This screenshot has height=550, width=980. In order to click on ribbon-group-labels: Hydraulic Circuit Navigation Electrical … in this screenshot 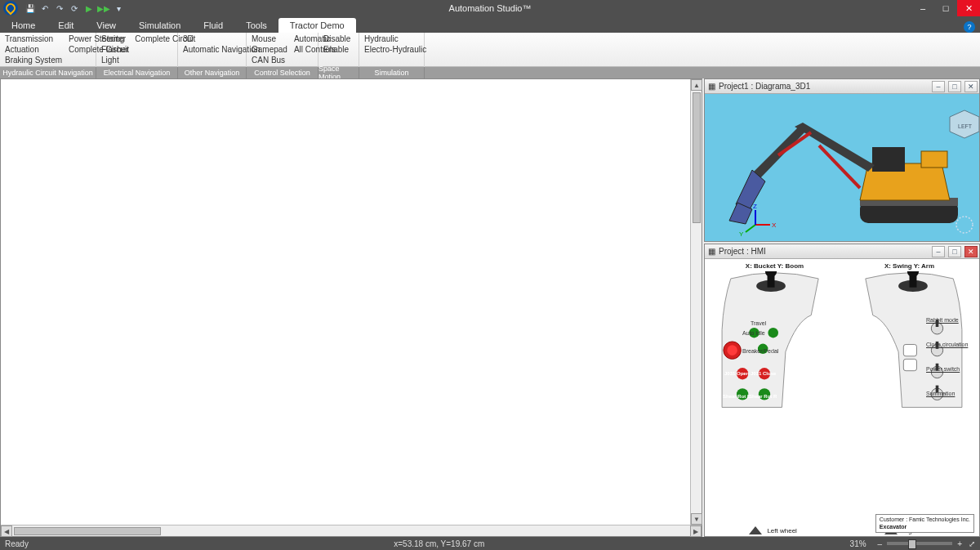, I will do `click(490, 73)`.